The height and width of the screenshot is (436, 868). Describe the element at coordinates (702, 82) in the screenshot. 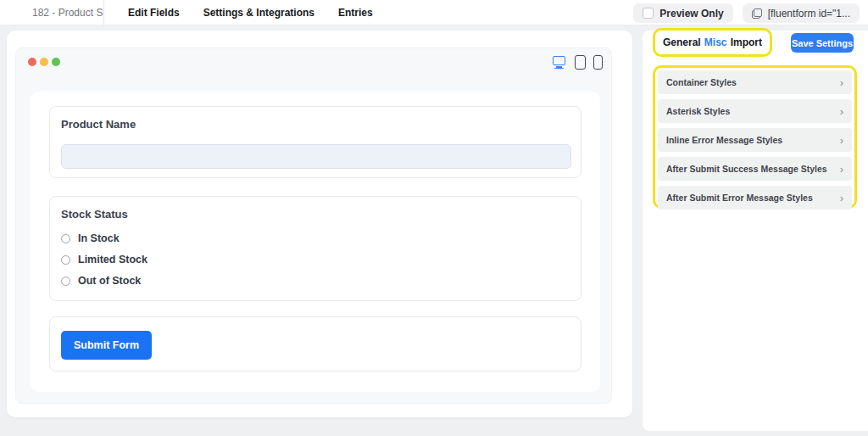

I see `section-label: Container Styles` at that location.